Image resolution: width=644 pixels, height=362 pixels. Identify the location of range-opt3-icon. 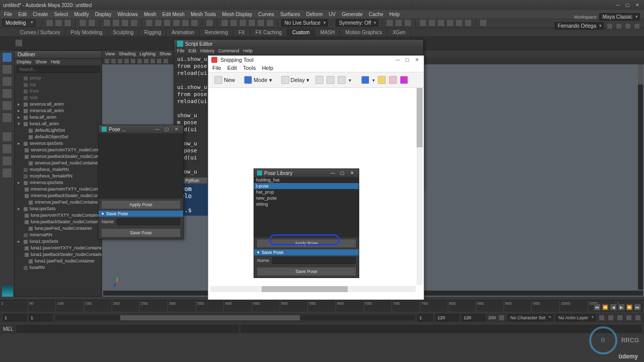
(629, 318).